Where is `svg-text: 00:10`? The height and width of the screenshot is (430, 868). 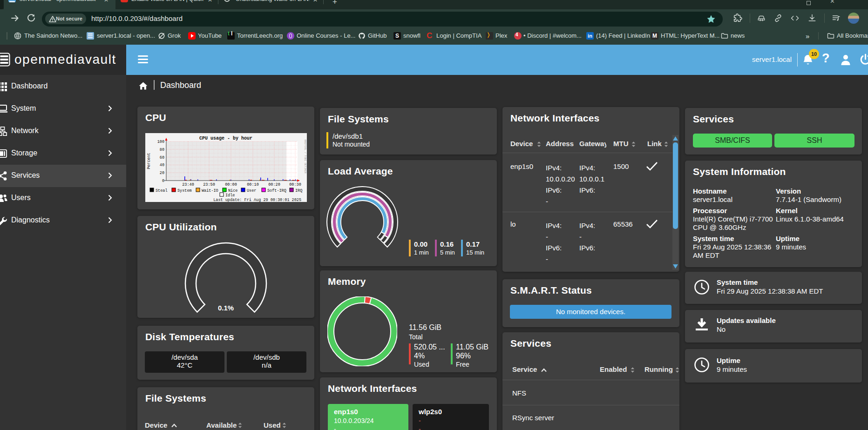
svg-text: 00:10 is located at coordinates (253, 185).